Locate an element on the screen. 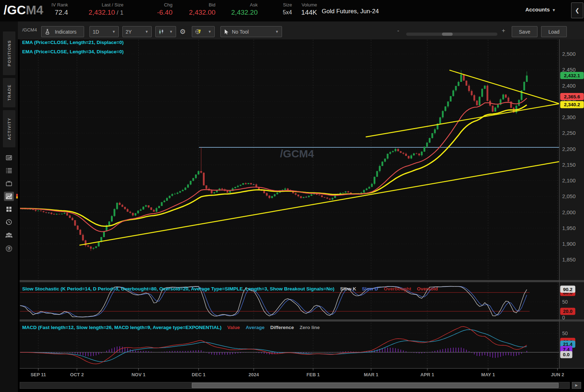  svg-text: 90.2 is located at coordinates (568, 290).